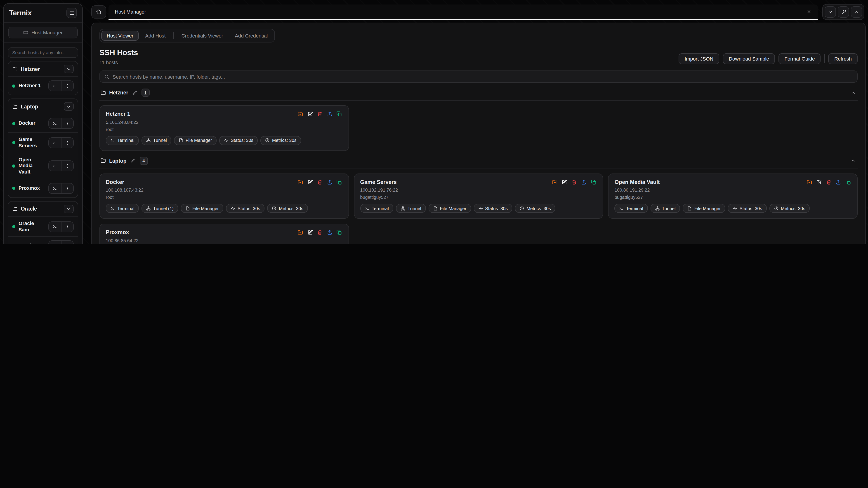  I want to click on host-card-hetzner-1: Hetzner 1 5.161.248.84:22 root TerminalT…, so click(224, 128).